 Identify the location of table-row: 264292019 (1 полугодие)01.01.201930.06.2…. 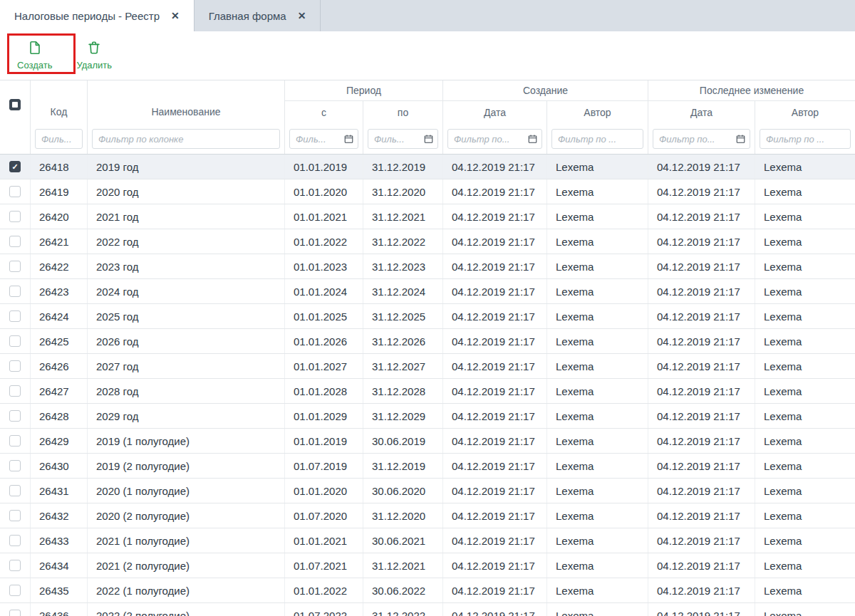
(428, 442).